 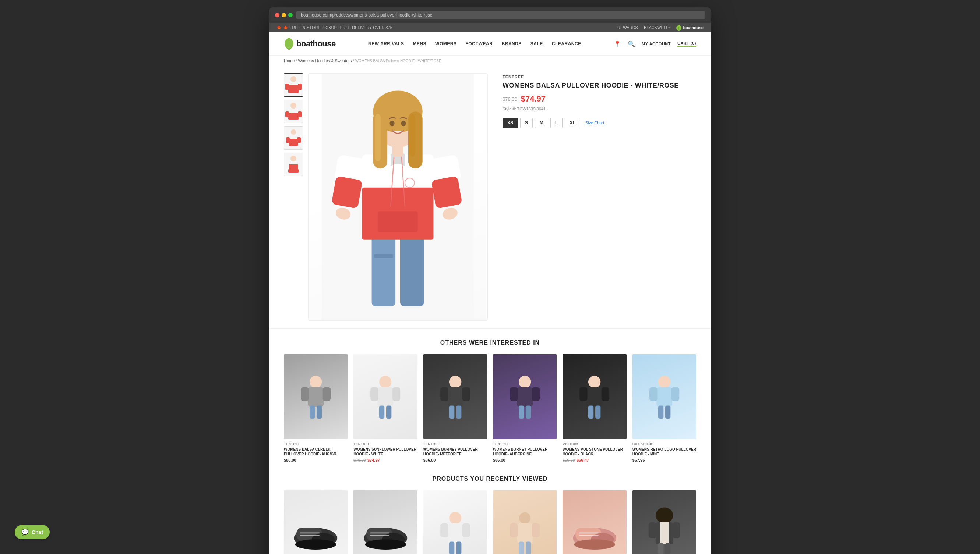 What do you see at coordinates (664, 408) in the screenshot?
I see `product-card-others-5: BILLABONG WOMENS RETRO LOGO PULLOVER HOO…` at bounding box center [664, 408].